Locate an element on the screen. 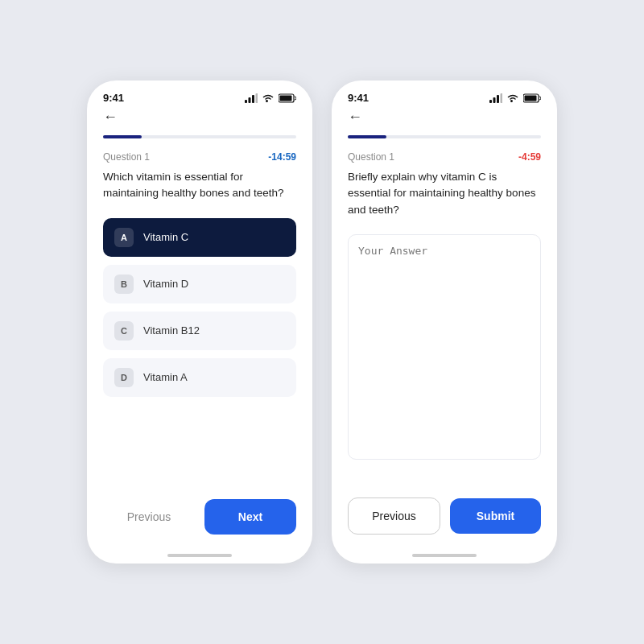 The height and width of the screenshot is (644, 644). signal-icon is located at coordinates (251, 98).